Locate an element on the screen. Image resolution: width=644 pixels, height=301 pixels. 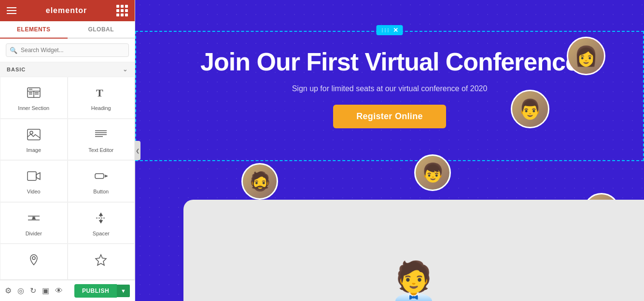
search-input is located at coordinates (68, 50).